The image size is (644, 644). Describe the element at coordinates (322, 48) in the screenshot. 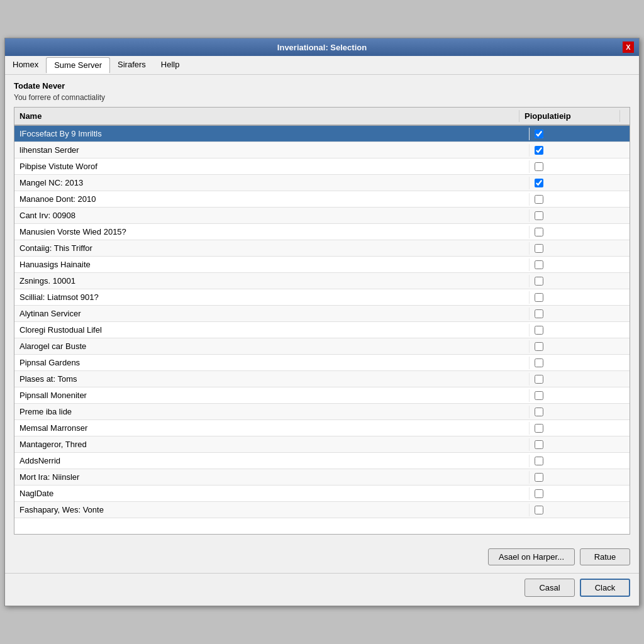

I see `window-title: Inveriational: Selection` at that location.